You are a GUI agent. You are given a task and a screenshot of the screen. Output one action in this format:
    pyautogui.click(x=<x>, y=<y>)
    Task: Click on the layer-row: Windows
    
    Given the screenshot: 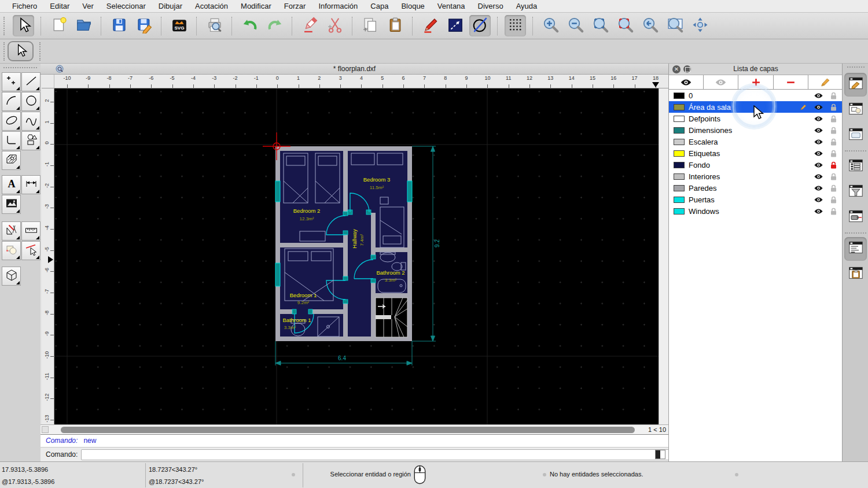 What is the action you would take?
    pyautogui.click(x=756, y=211)
    